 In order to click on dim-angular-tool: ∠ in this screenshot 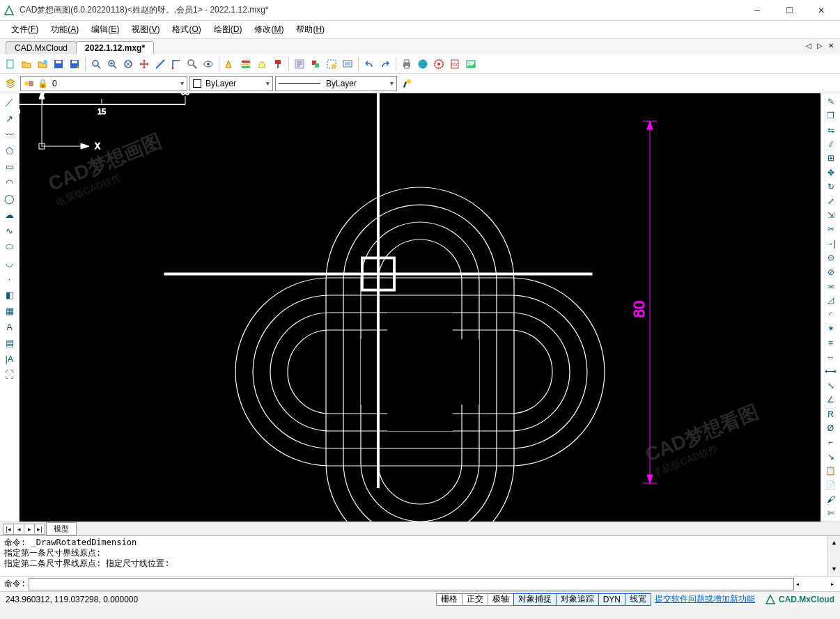, I will do `click(831, 400)`.